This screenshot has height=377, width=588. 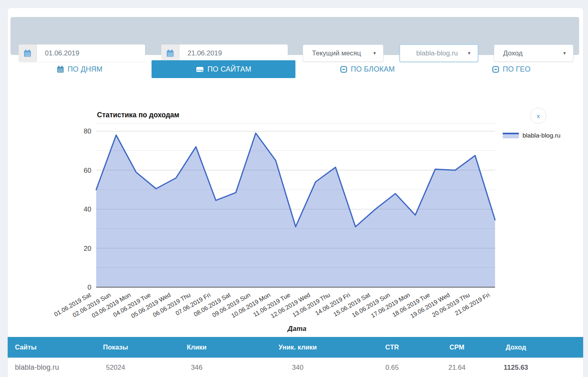 I want to click on cell-uclicks: 340, so click(x=297, y=368).